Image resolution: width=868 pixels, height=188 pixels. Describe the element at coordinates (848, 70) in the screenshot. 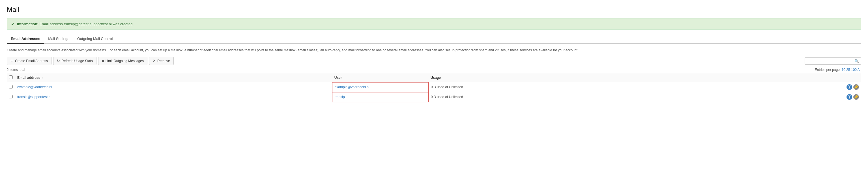

I see `entries-25: 25` at that location.